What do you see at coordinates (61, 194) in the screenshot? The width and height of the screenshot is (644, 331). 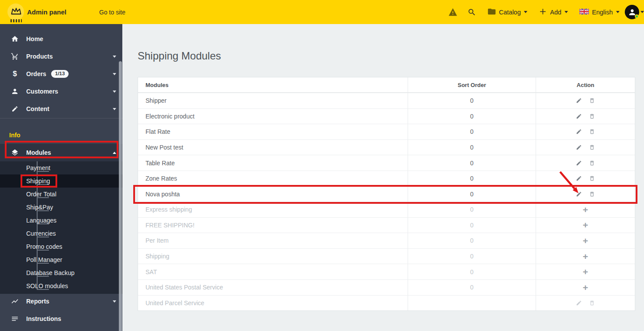 I see `submenu-item-order-total: Order Total` at bounding box center [61, 194].